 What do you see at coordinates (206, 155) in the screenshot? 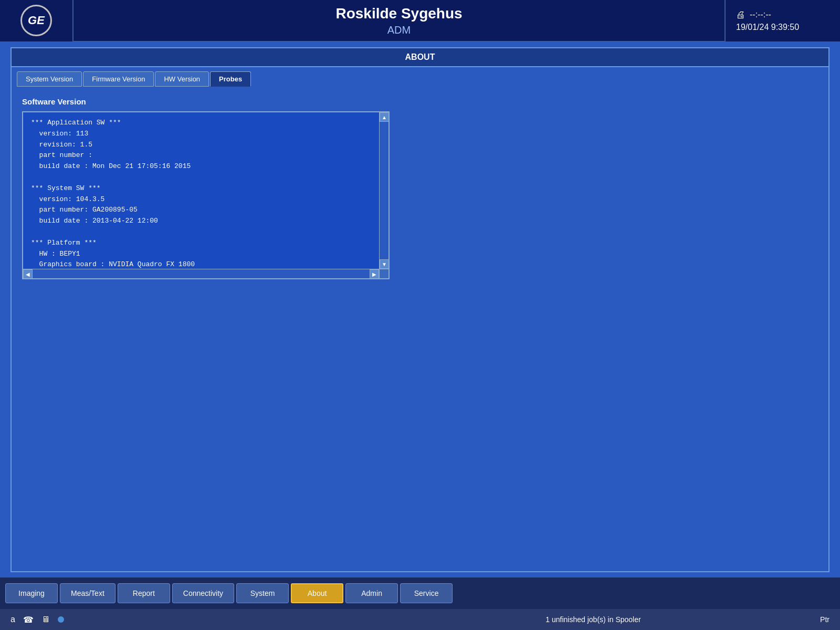
I see `info-line-4: part number :` at bounding box center [206, 155].